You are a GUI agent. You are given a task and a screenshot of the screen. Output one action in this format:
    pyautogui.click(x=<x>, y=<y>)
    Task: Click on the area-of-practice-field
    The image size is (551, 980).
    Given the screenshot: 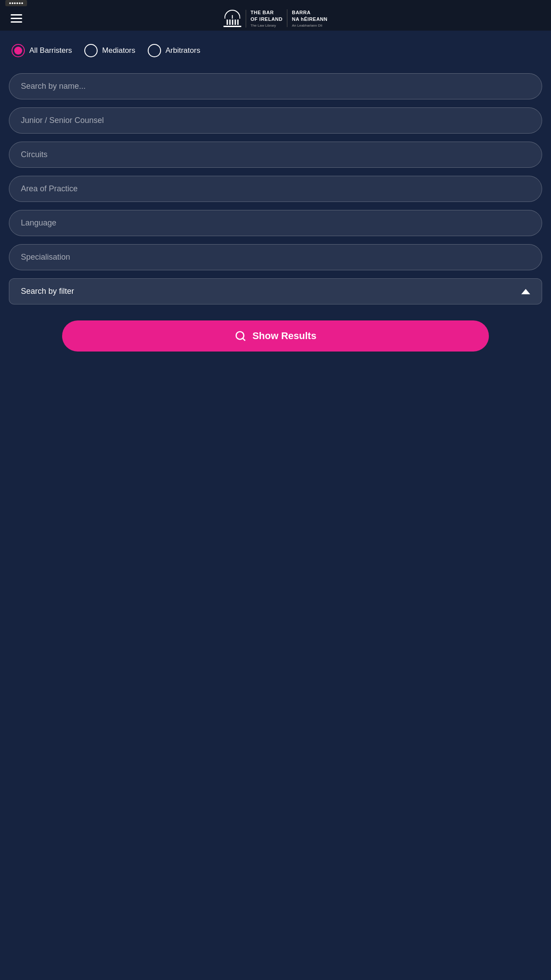 What is the action you would take?
    pyautogui.click(x=276, y=189)
    